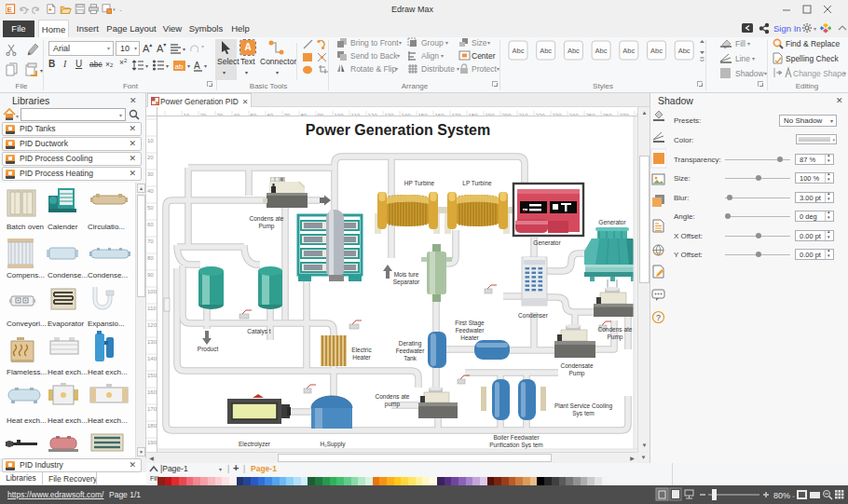 This screenshot has height=504, width=848. What do you see at coordinates (255, 444) in the screenshot?
I see `svg-text: Electrolyzer` at bounding box center [255, 444].